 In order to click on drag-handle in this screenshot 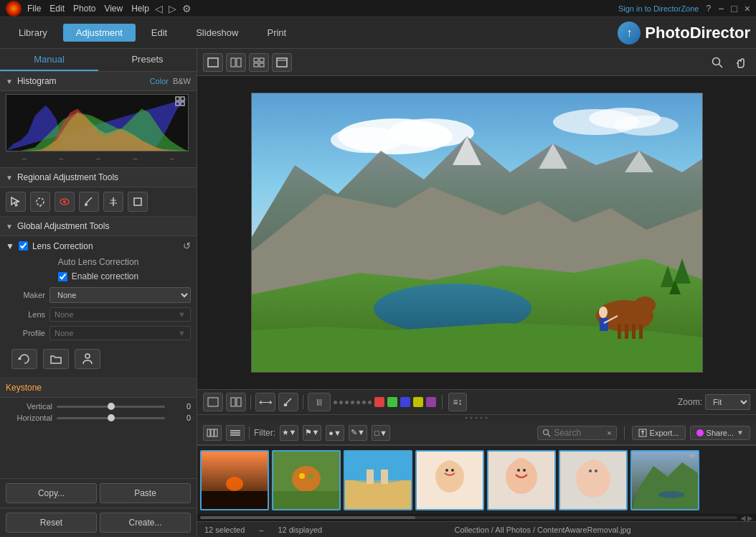, I will do `click(476, 418)`.